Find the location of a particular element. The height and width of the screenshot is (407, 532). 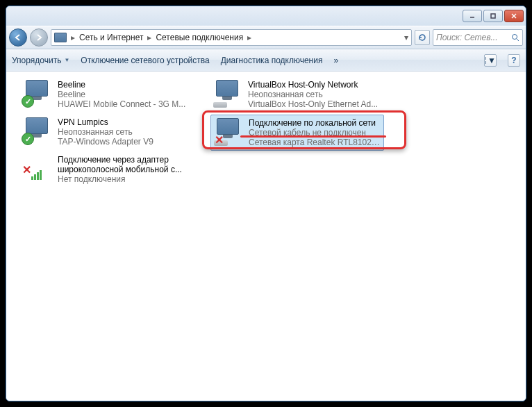

status-disconnected-icon: ✕ is located at coordinates (219, 140).